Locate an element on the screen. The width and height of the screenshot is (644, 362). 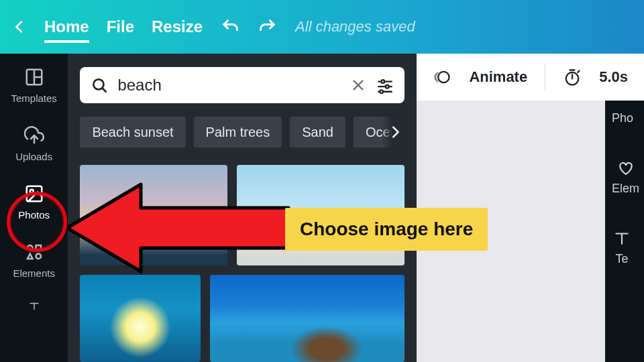
animate-button: Animate is located at coordinates (498, 77).